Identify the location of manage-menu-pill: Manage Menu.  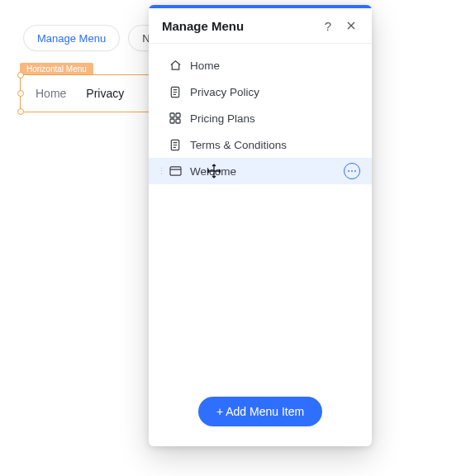
(71, 38).